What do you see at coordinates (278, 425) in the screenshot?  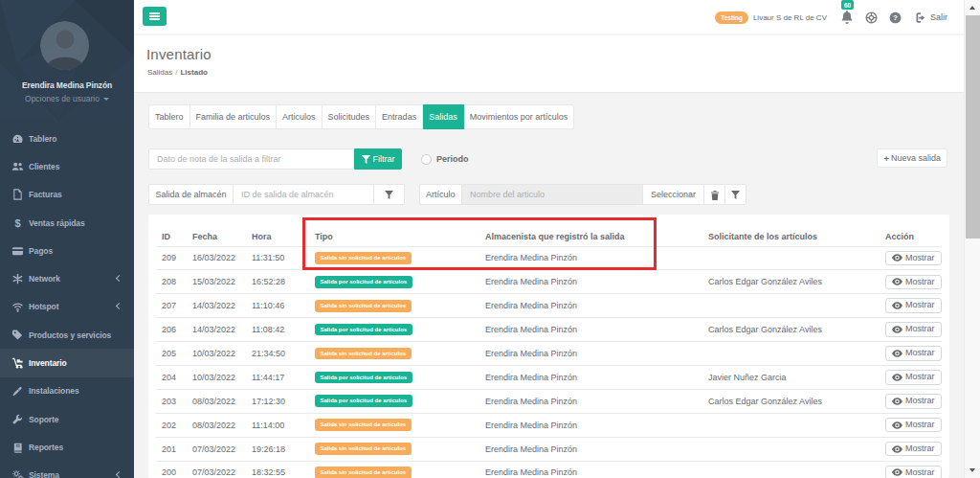 I see `cell-hora: 11:14:00` at bounding box center [278, 425].